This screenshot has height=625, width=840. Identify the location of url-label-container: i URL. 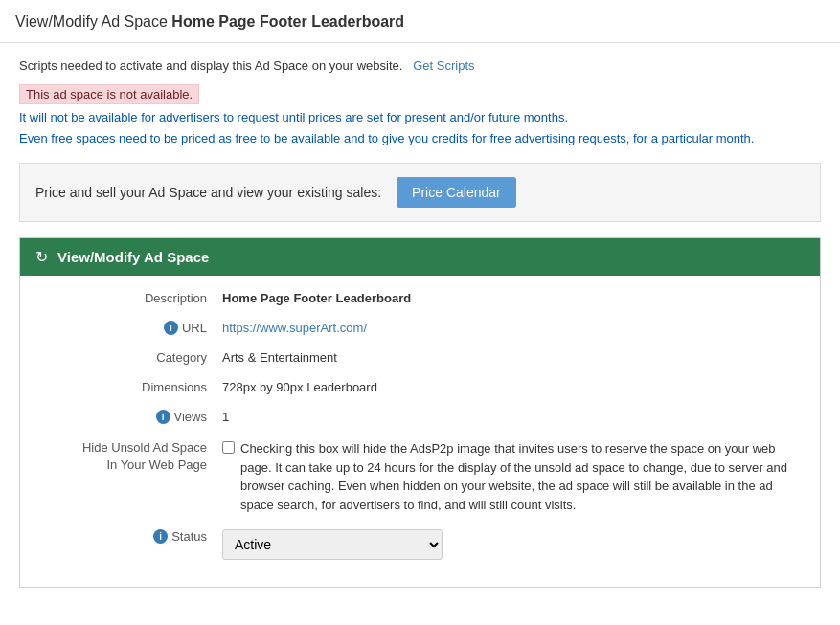
(128, 327).